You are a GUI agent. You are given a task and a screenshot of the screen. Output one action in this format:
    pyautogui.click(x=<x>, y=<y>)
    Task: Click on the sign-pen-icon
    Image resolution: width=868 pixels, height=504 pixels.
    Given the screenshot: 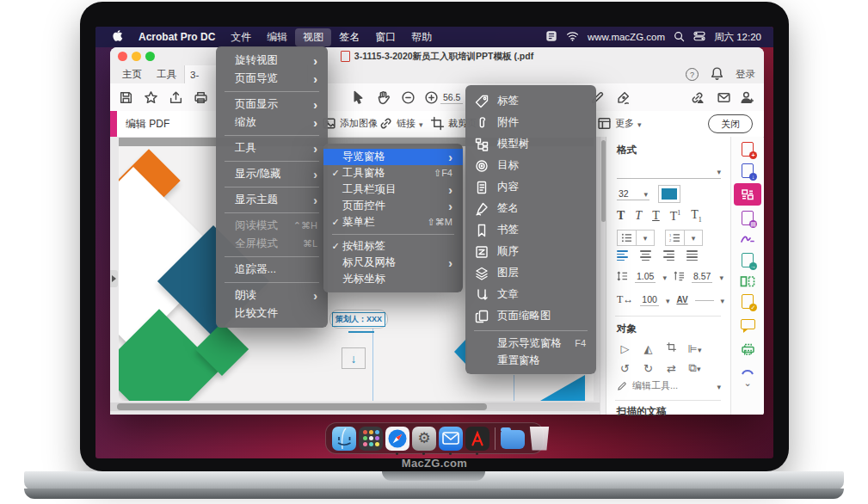 What is the action you would take?
    pyautogui.click(x=623, y=97)
    